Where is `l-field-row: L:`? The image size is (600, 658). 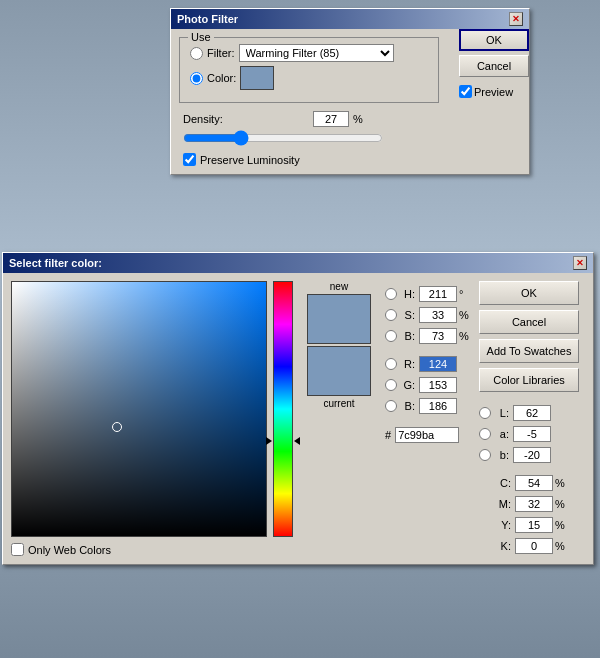
l-field-row: L: is located at coordinates (529, 413).